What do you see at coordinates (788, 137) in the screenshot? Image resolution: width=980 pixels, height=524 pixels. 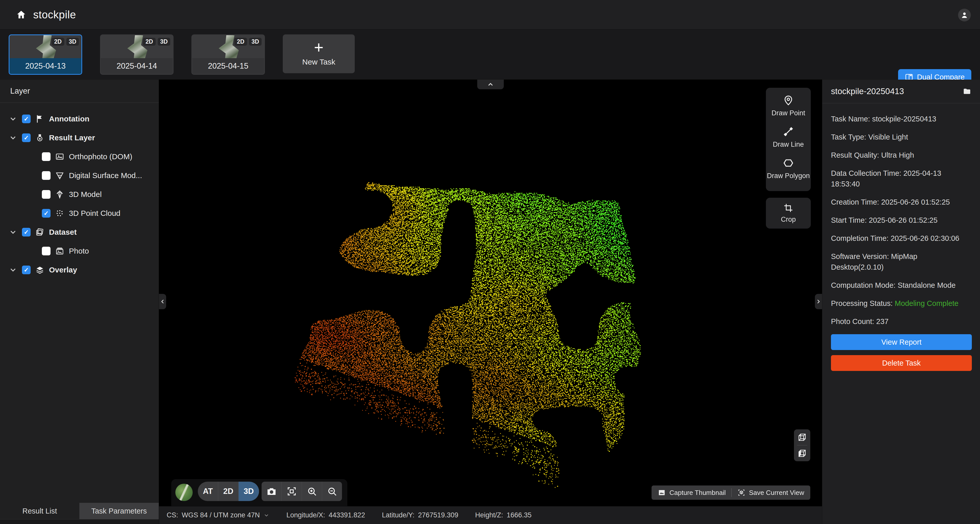 I see `draw-tool-button: Draw Line` at bounding box center [788, 137].